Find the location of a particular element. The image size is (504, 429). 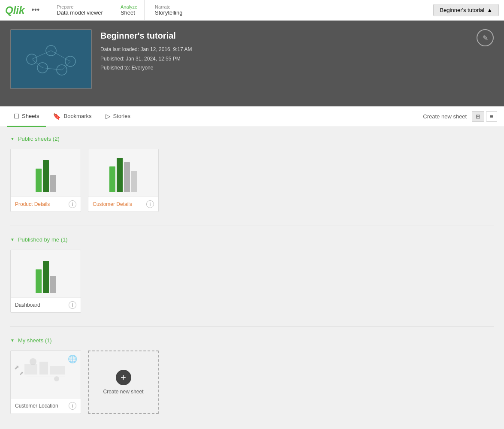

product-details-thumbnail is located at coordinates (45, 173).